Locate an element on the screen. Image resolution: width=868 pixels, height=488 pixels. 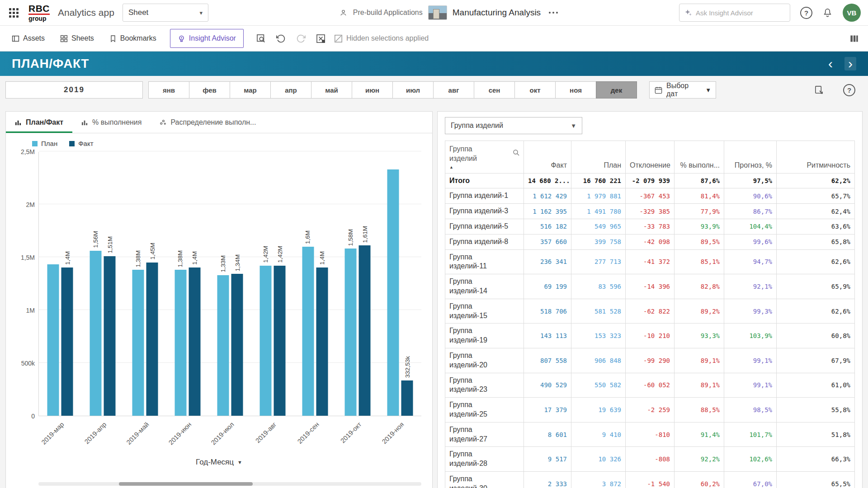
bar-plan-2019-апр is located at coordinates (96, 333).